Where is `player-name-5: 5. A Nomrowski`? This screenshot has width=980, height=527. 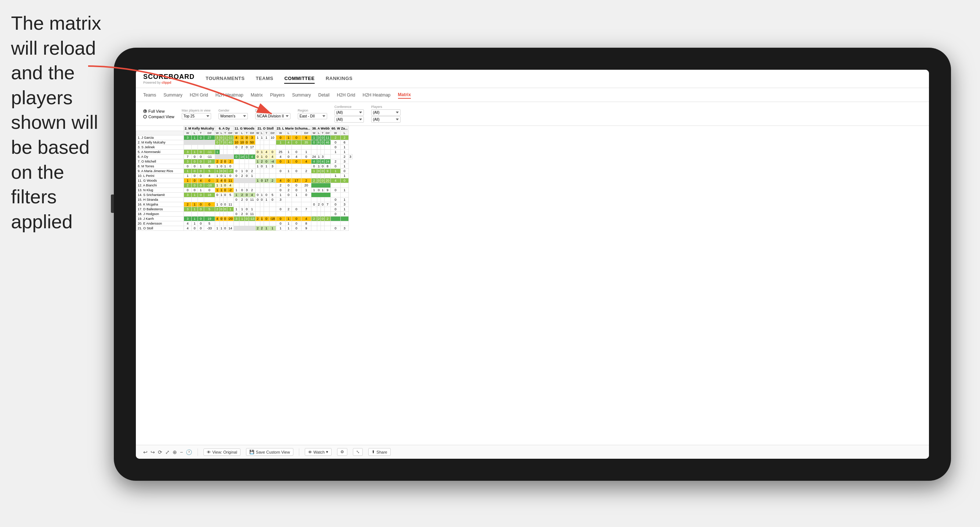 player-name-5: 5. A Nomrowski is located at coordinates (160, 152).